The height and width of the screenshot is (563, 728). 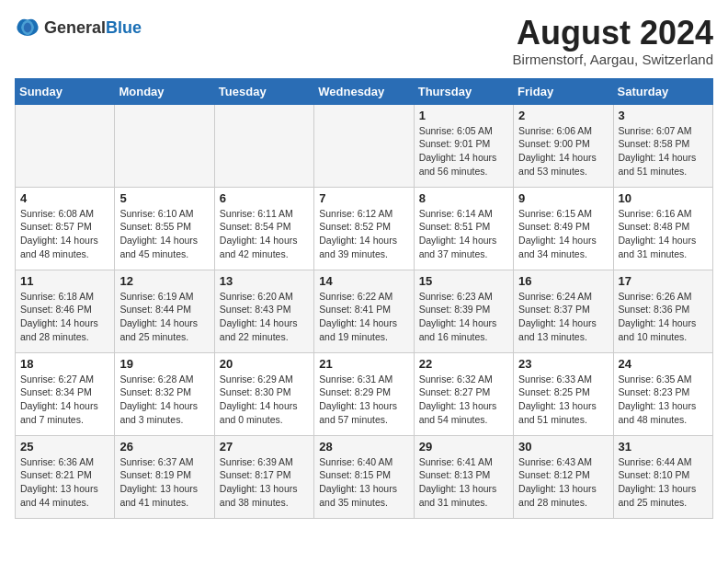 What do you see at coordinates (93, 28) in the screenshot?
I see `logo-text: GeneralBlue` at bounding box center [93, 28].